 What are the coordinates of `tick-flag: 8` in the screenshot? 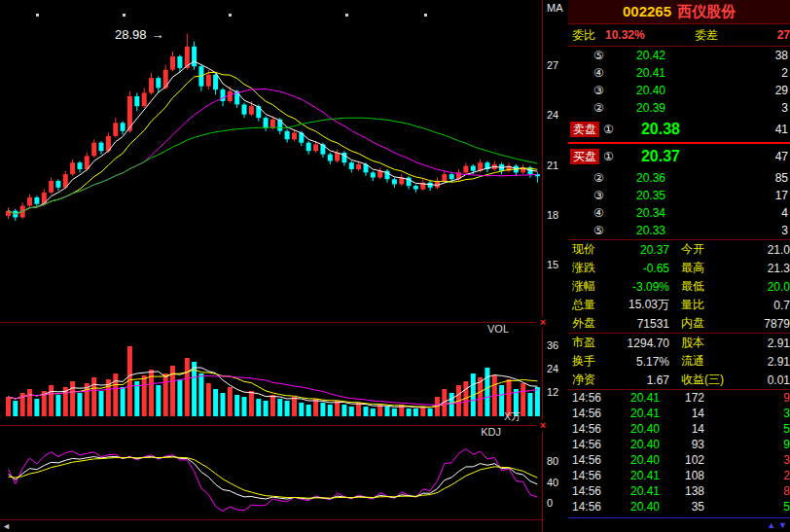 It's located at (747, 491).